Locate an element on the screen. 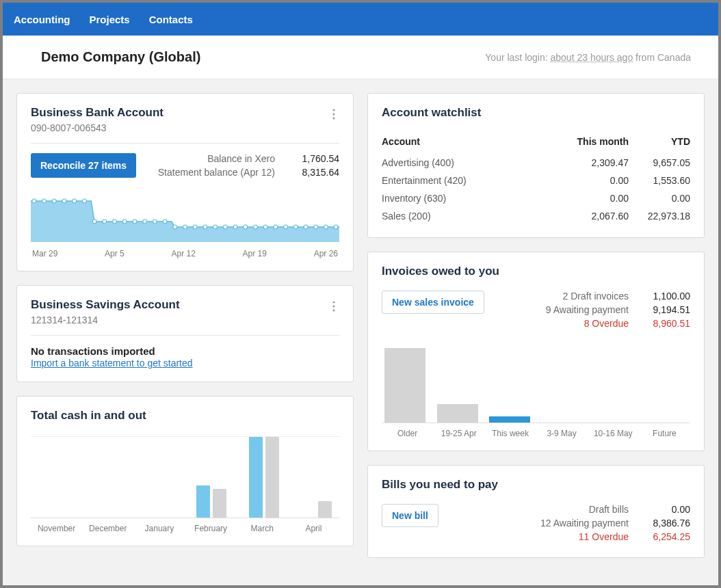 The image size is (721, 588). account-name: Entertainment (420) is located at coordinates (458, 181).